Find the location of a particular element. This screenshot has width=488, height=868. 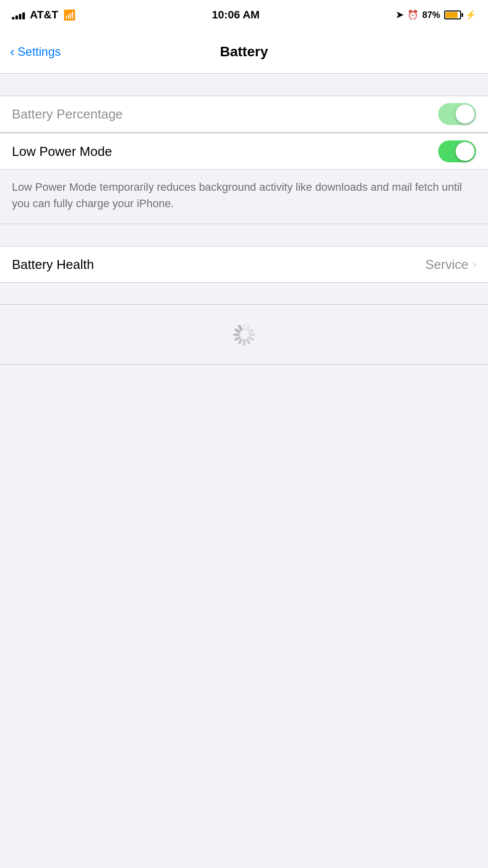

battery-percentage-group: Battery Percentage is located at coordinates (244, 114).